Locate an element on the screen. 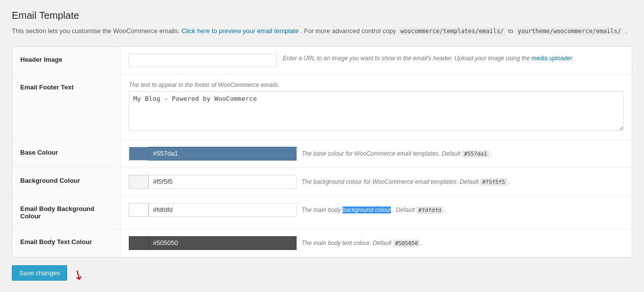  body-text-colour-default: #505050 is located at coordinates (407, 243).